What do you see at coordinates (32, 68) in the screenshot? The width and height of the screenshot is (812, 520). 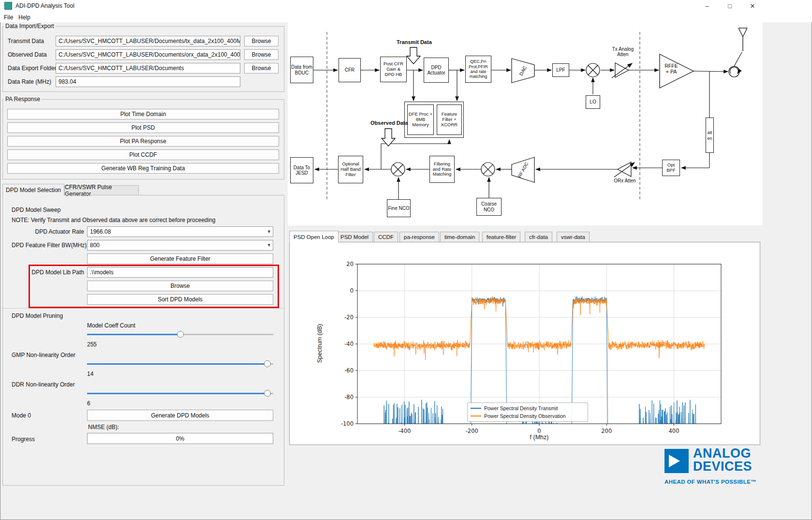 I see `data-export-folder-label: Data Export Folder` at bounding box center [32, 68].